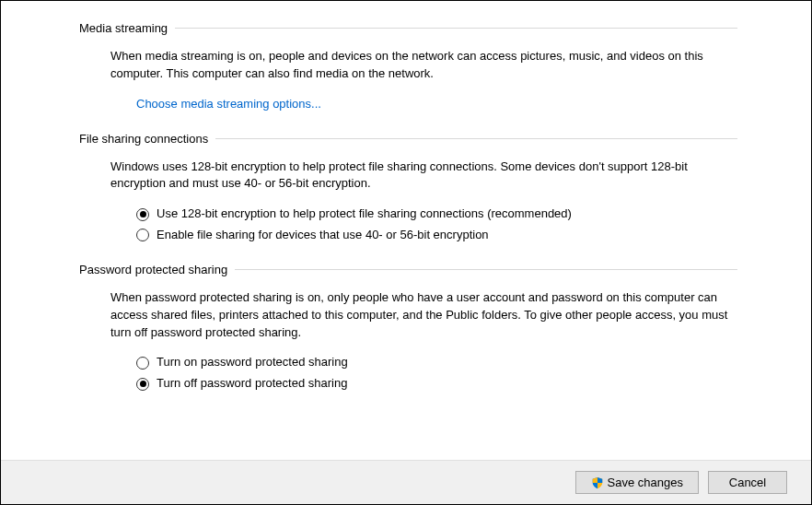 The image size is (812, 505). What do you see at coordinates (406, 482) in the screenshot?
I see `dialog-footer: Save changes Cancel` at bounding box center [406, 482].